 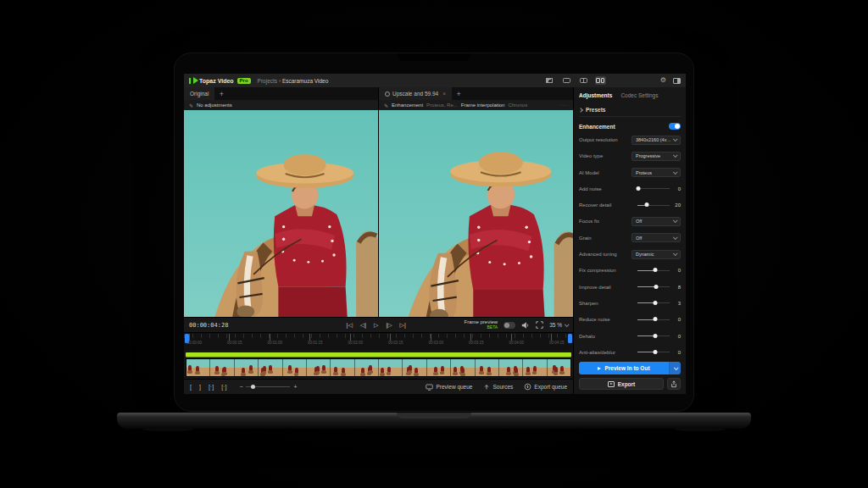 What do you see at coordinates (407, 105) in the screenshot?
I see `enhancement-chip-label: Enhancement` at bounding box center [407, 105].